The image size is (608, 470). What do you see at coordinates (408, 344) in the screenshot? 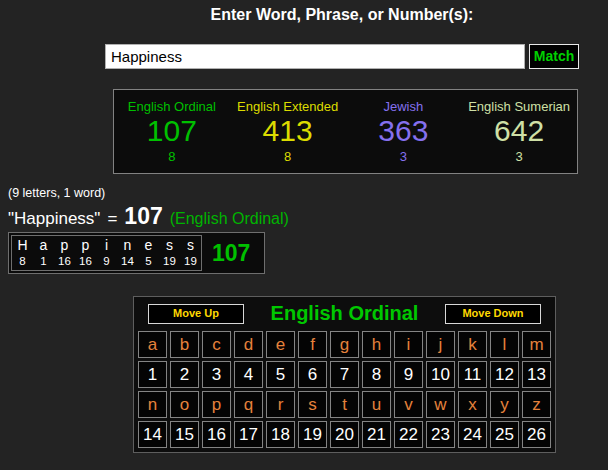
I see `cipher-letter-cell: i` at bounding box center [408, 344].